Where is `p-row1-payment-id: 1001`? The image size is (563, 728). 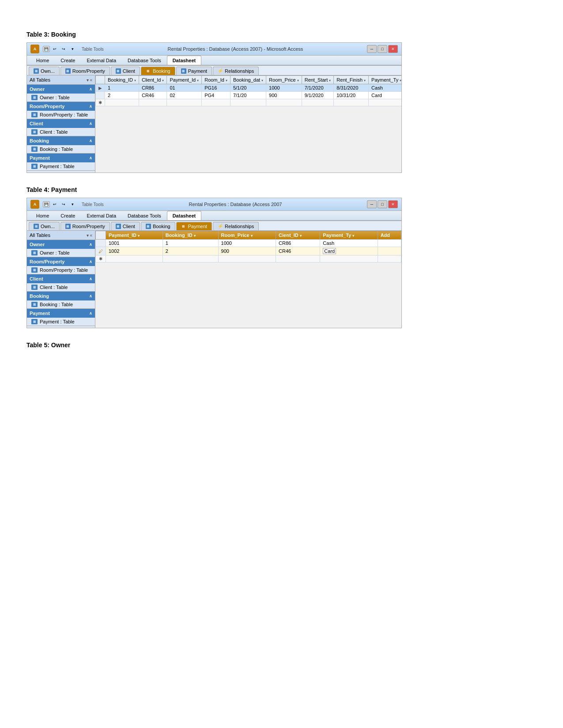
p-row1-payment-id: 1001 is located at coordinates (134, 244).